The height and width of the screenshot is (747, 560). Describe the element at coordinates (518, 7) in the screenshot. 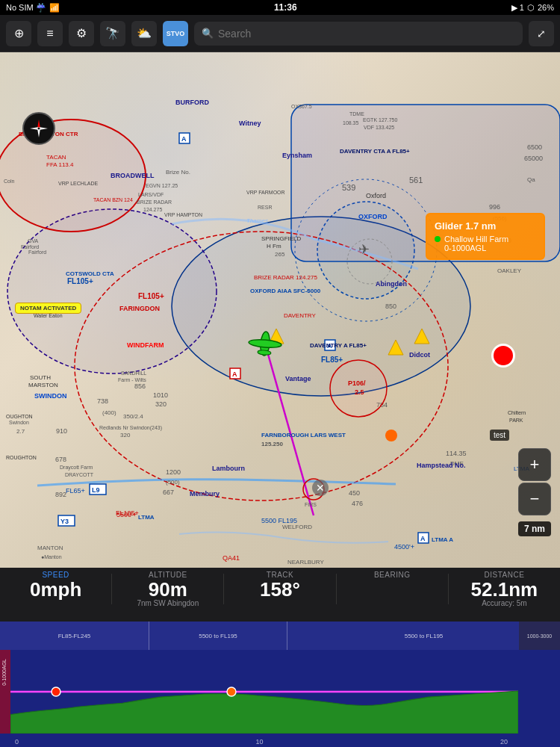

I see `location-icon: ▶ 1` at that location.